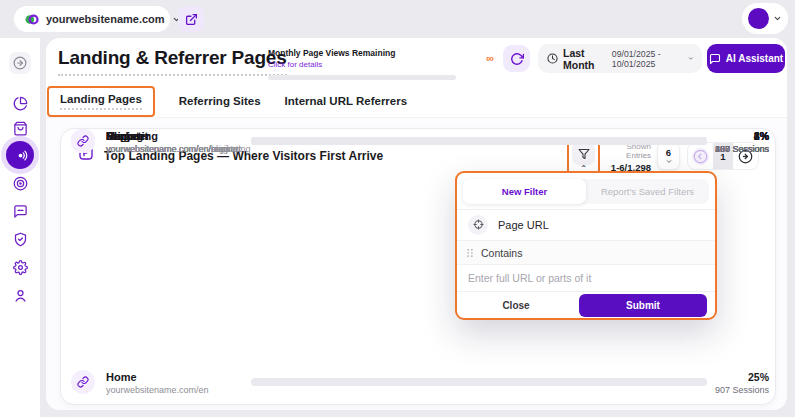 This screenshot has width=795, height=417. Describe the element at coordinates (648, 192) in the screenshot. I see `tab-saved-filters: Report's Saved Filters` at that location.